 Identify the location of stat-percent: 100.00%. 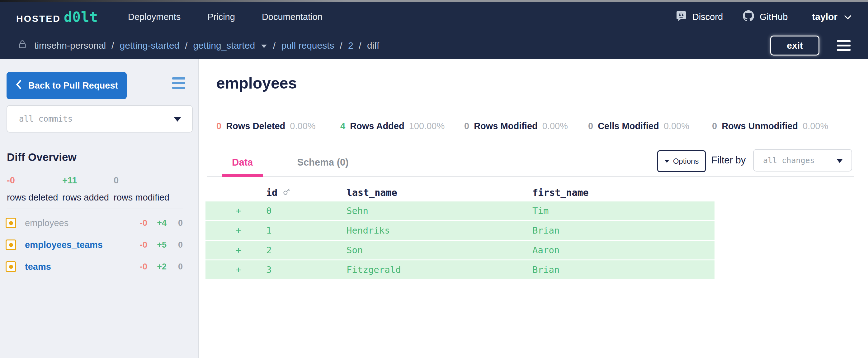
(427, 126).